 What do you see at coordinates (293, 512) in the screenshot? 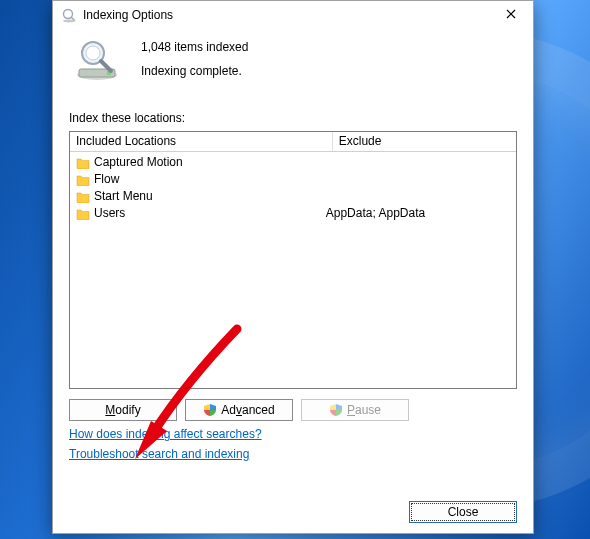
I see `dialog-footer: Close` at bounding box center [293, 512].